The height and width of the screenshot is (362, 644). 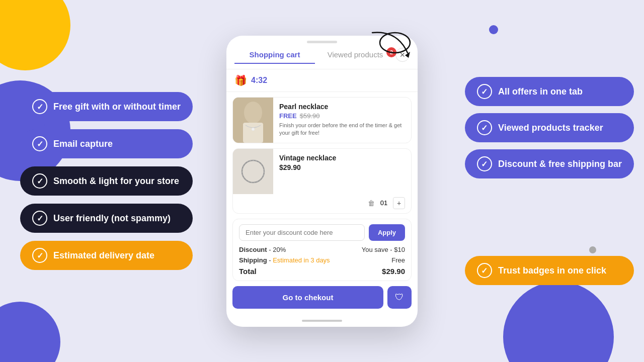 What do you see at coordinates (550, 128) in the screenshot?
I see `feature-viewed-products-label: Viewed products tracker` at bounding box center [550, 128].